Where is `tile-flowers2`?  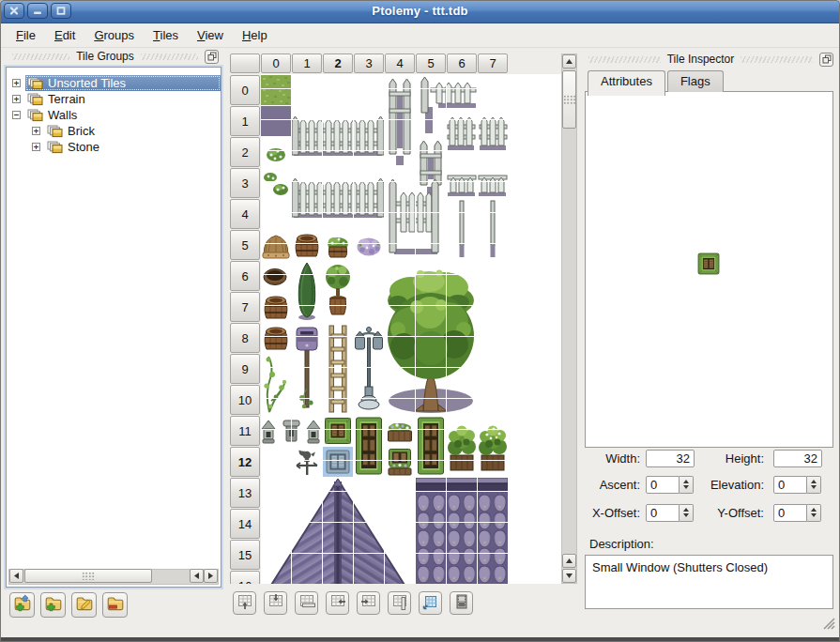 tile-flowers2 is located at coordinates (276, 183).